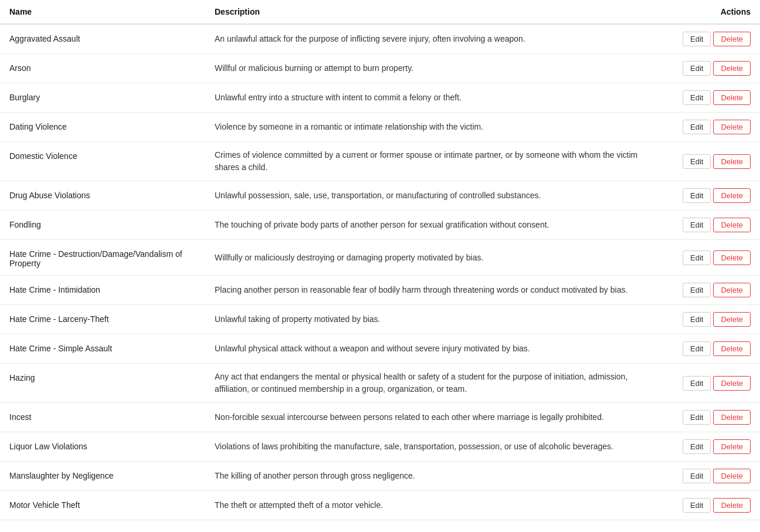 Image resolution: width=760 pixels, height=532 pixels. What do you see at coordinates (103, 476) in the screenshot?
I see `crime-name: Manslaughter by Negligence` at bounding box center [103, 476].